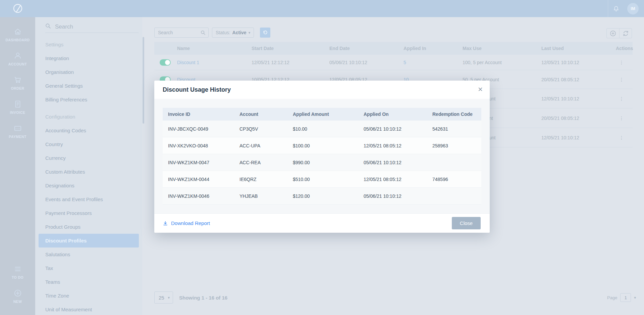  What do you see at coordinates (322, 223) in the screenshot?
I see `modal-footer: Download Report Close` at bounding box center [322, 223].